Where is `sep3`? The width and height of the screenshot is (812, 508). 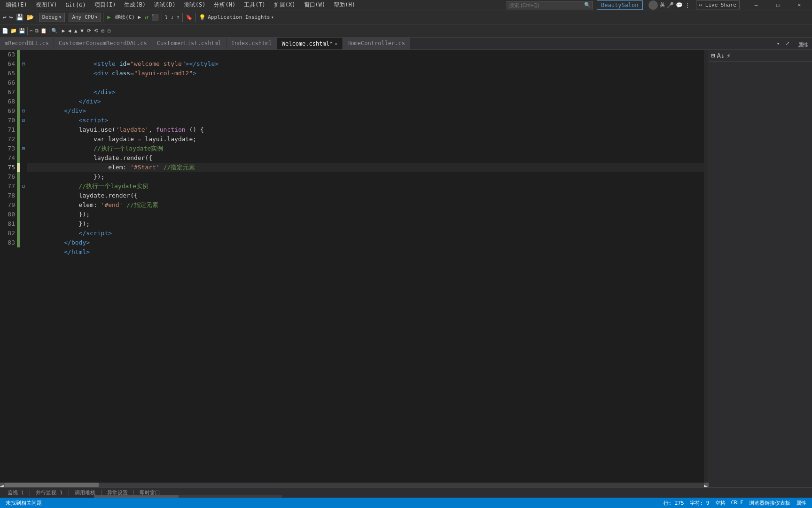 sep3 is located at coordinates (60, 31).